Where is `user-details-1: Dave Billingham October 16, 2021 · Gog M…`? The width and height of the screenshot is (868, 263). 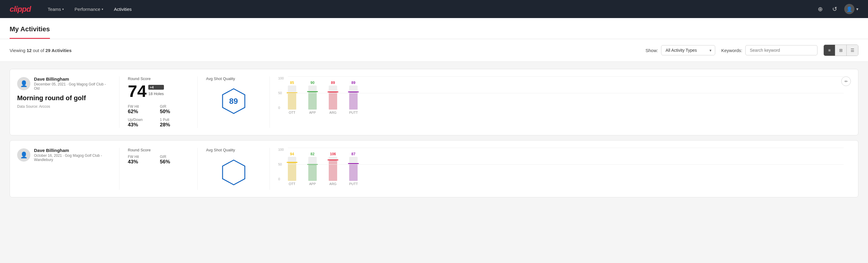 user-details-1: Dave Billingham October 16, 2021 · Gog M… is located at coordinates (73, 155).